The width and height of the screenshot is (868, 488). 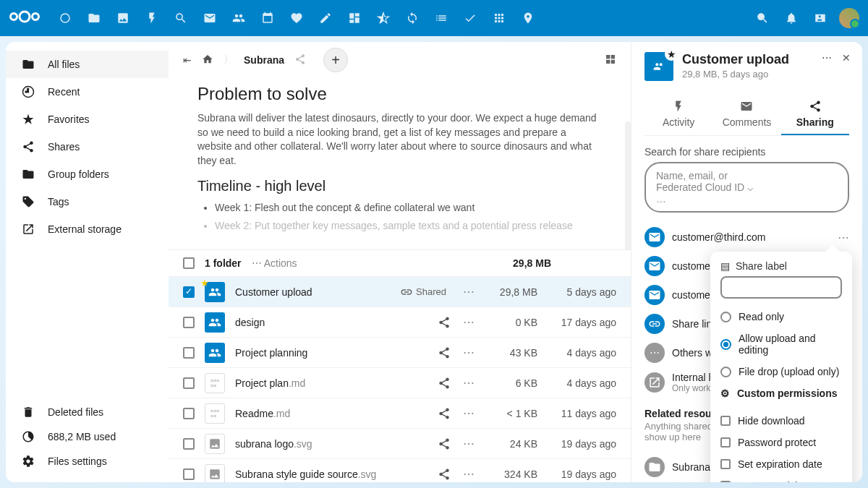 I want to click on location-icon, so click(x=528, y=18).